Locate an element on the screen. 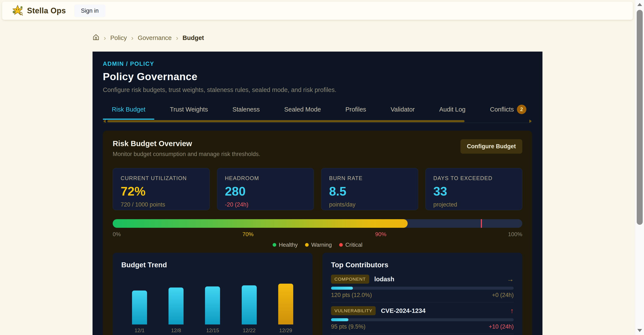 This screenshot has height=335, width=644. browser-vertical-scrollbar is located at coordinates (640, 168).